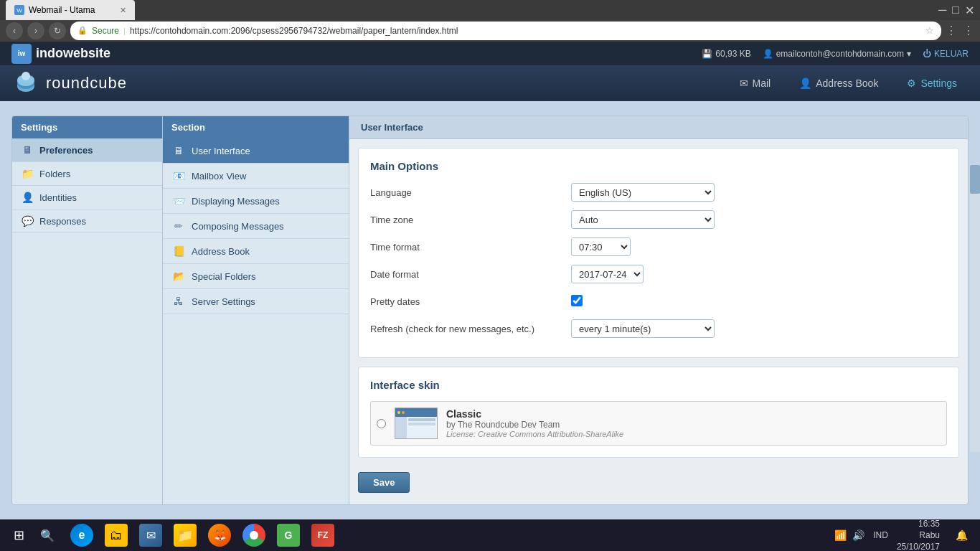 This screenshot has height=551, width=980. I want to click on app-topbar: iw indowebsite 💾 60,93 KB 👤 emailcontoh@…, so click(490, 53).